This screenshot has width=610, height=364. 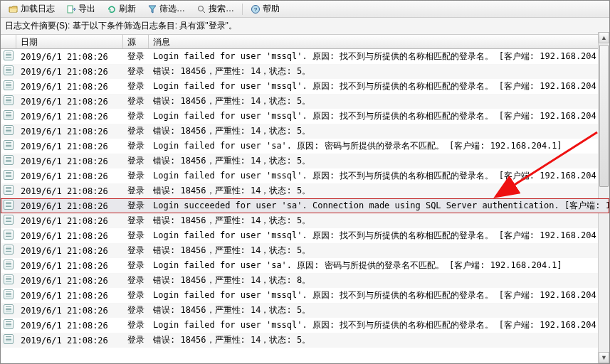 What do you see at coordinates (604, 198) in the screenshot?
I see `vertical-scrollbar: ▲ ▼` at bounding box center [604, 198].